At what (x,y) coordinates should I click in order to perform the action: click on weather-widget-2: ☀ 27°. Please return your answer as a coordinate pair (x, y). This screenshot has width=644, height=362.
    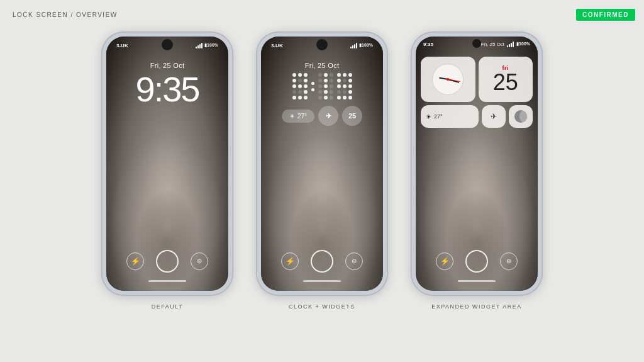
    Looking at the image, I should click on (298, 116).